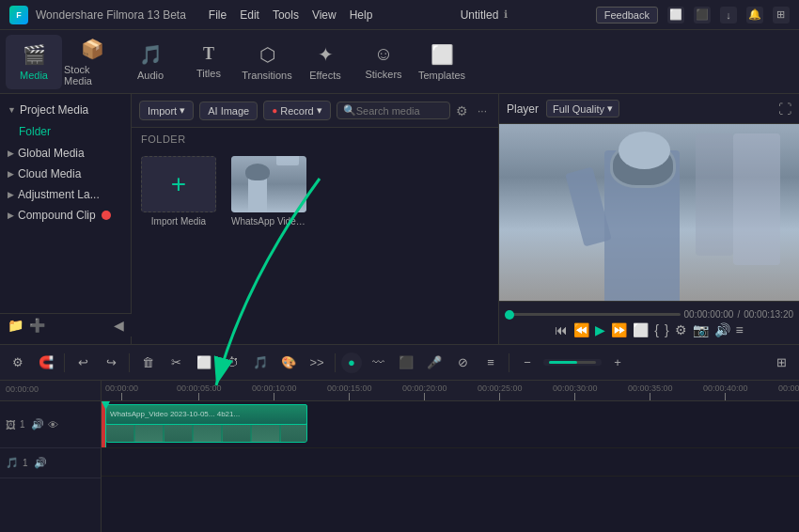 This screenshot has width=799, height=532. I want to click on toolbar-item-titles: T Titles, so click(209, 62).